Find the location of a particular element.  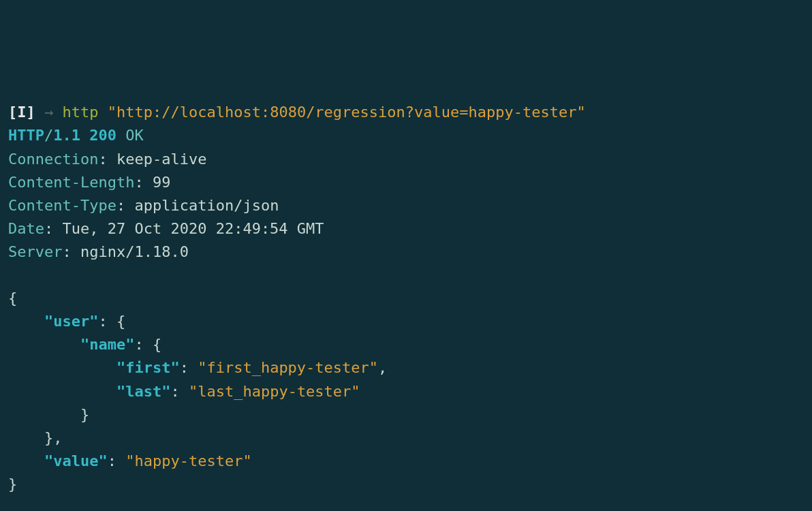

json-key-first: "first" is located at coordinates (149, 368).